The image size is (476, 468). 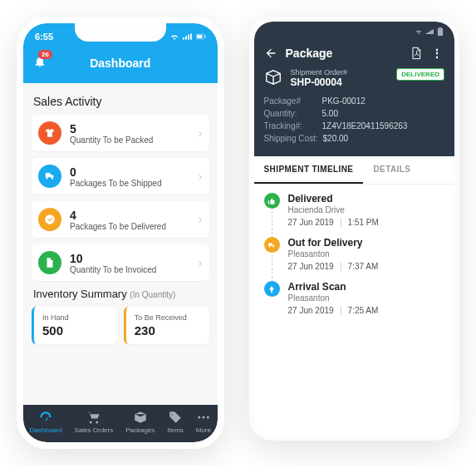 What do you see at coordinates (366, 209) in the screenshot?
I see `timeline-location: Hacienda Drive` at bounding box center [366, 209].